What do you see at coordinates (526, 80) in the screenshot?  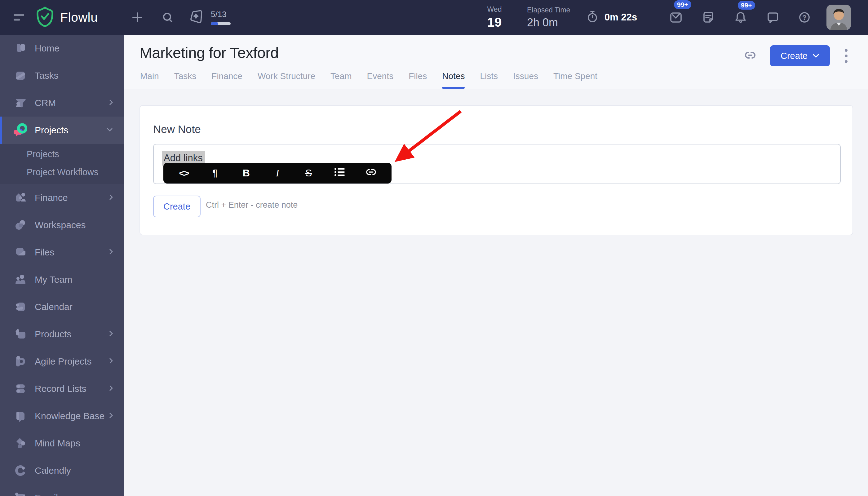 I see `tab-issues: Issues` at bounding box center [526, 80].